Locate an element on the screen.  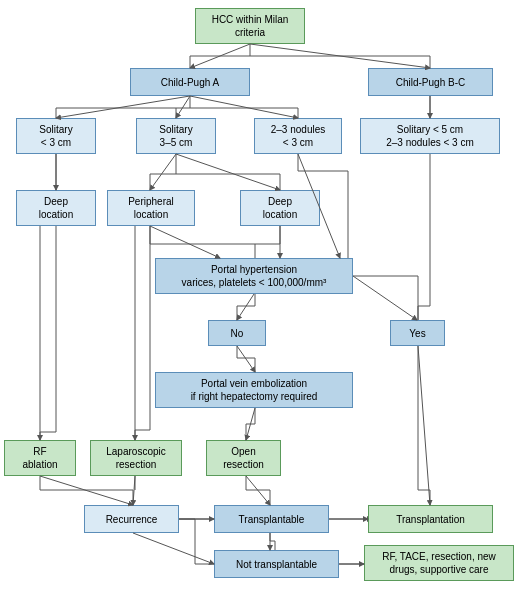
not-transplantable-label: Not transplantable is located at coordinates (276, 564).